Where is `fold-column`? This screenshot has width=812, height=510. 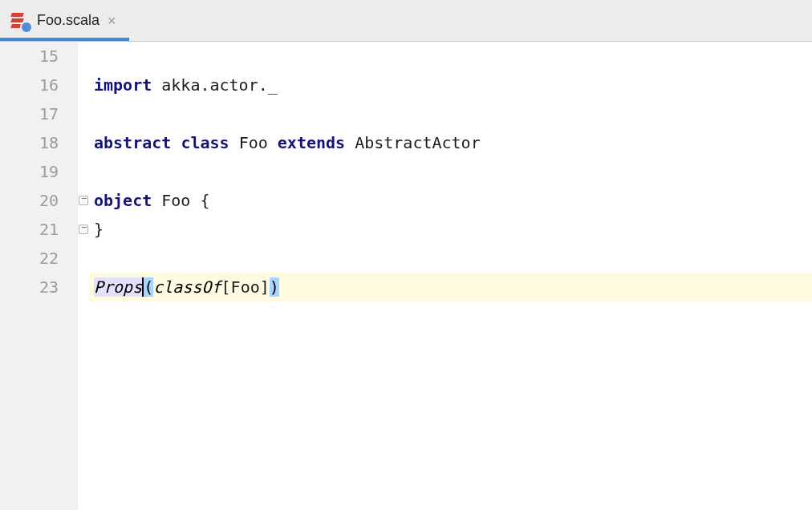 fold-column is located at coordinates (83, 276).